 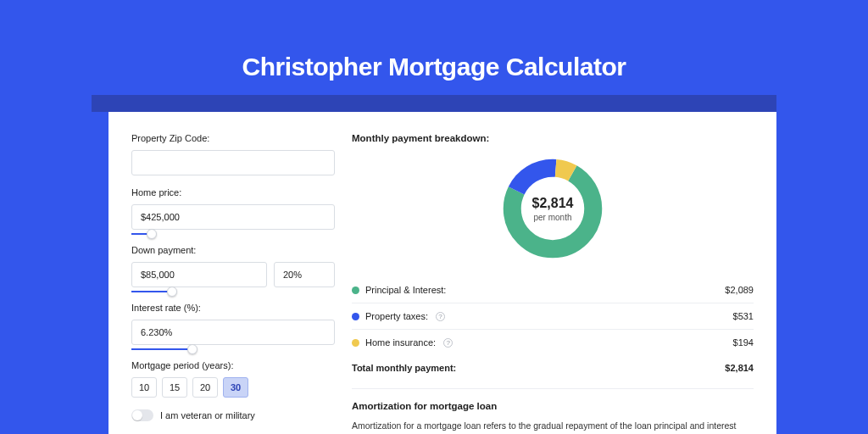 What do you see at coordinates (233, 192) in the screenshot?
I see `home-price-label: Home price:` at bounding box center [233, 192].